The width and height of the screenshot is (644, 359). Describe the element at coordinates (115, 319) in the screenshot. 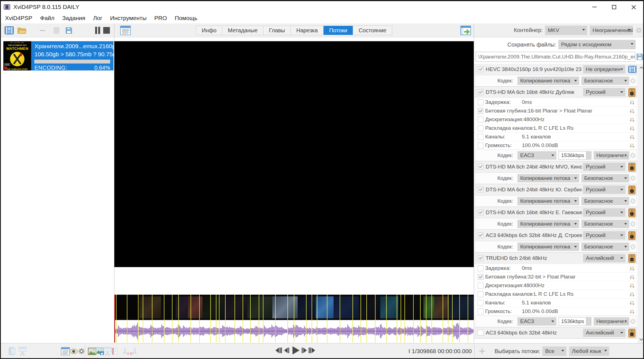

I see `playhead` at that location.